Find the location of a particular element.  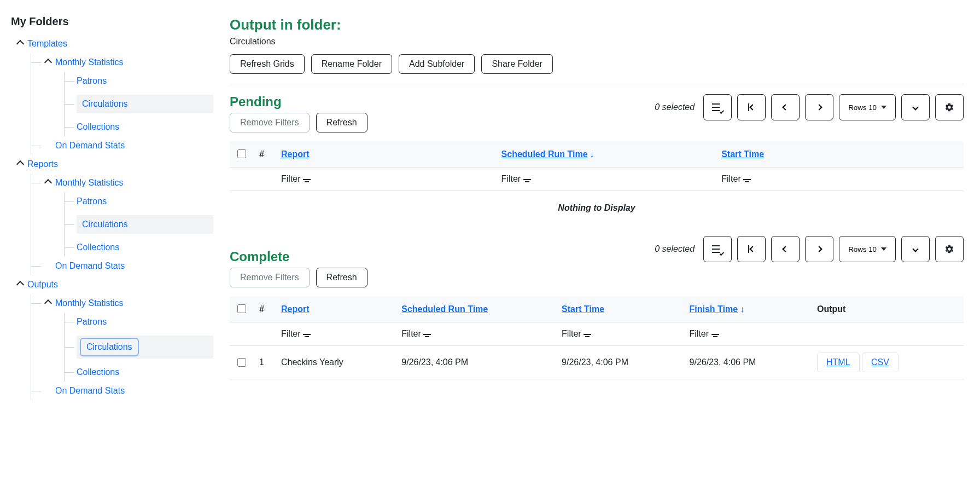

output-html-button: HTML is located at coordinates (838, 362).